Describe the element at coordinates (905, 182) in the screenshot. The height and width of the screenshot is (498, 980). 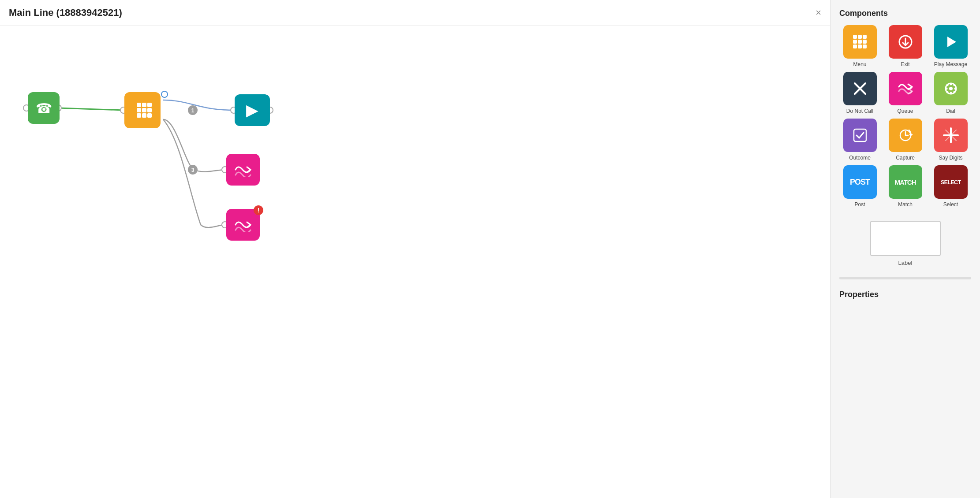
I see `component-btn-match: MATCH` at that location.